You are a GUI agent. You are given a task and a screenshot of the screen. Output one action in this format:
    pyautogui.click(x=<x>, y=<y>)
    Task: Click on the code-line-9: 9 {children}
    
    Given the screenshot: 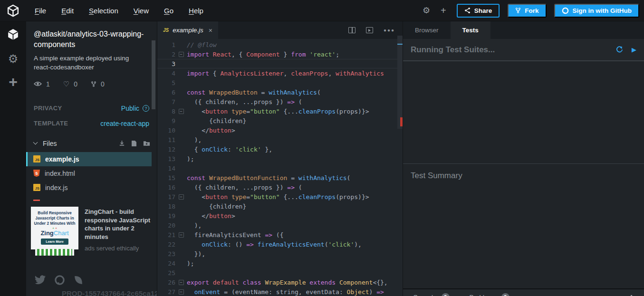 What is the action you would take?
    pyautogui.click(x=280, y=121)
    